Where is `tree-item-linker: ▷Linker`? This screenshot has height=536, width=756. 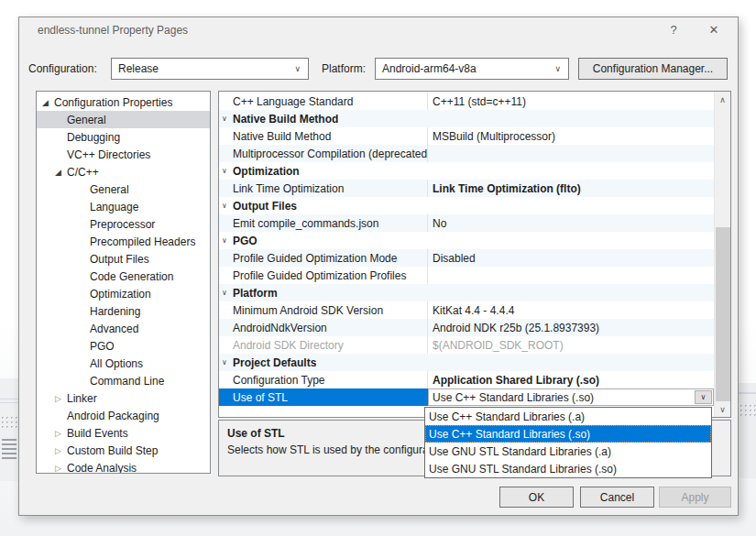
tree-item-linker: ▷Linker is located at coordinates (123, 398).